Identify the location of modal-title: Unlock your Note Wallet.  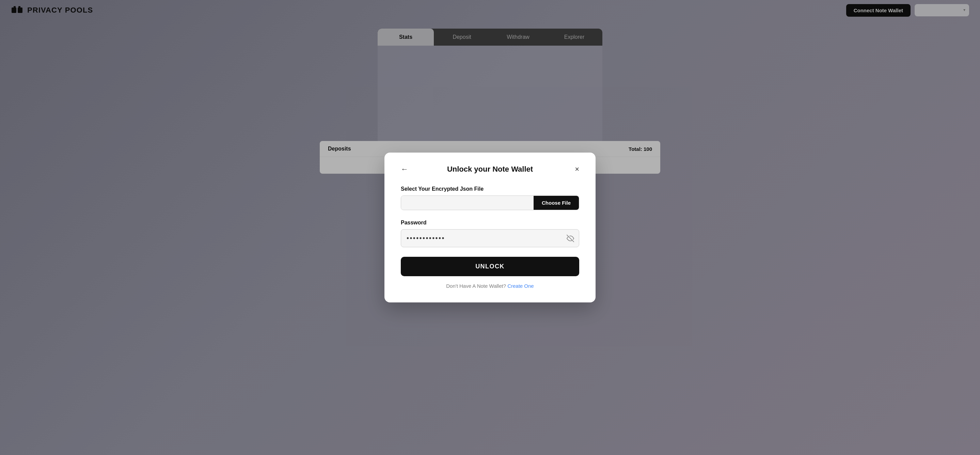
(490, 169).